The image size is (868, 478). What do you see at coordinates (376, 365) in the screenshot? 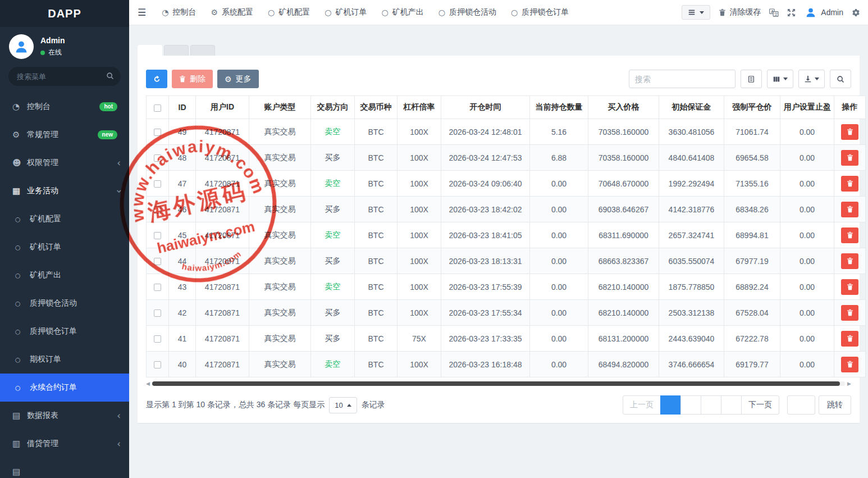
I see `cell-coin: BTC` at bounding box center [376, 365].